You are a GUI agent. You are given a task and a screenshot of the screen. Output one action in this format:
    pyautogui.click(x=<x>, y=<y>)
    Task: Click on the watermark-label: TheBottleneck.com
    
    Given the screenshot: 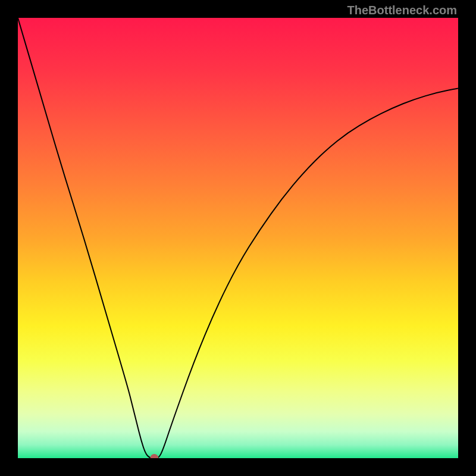 What is the action you would take?
    pyautogui.click(x=402, y=11)
    